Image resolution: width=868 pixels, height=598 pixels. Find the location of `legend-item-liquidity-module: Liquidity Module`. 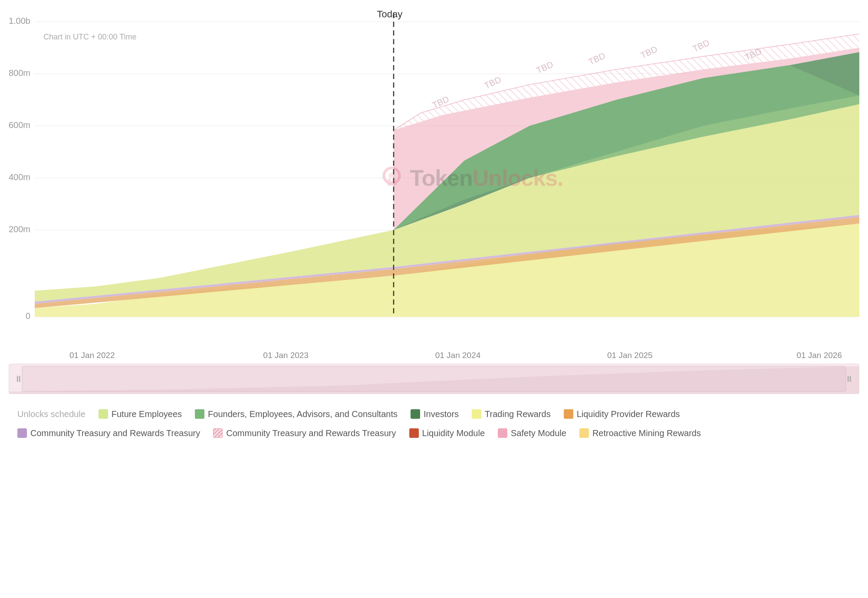

legend-item-liquidity-module: Liquidity Module is located at coordinates (447, 433).